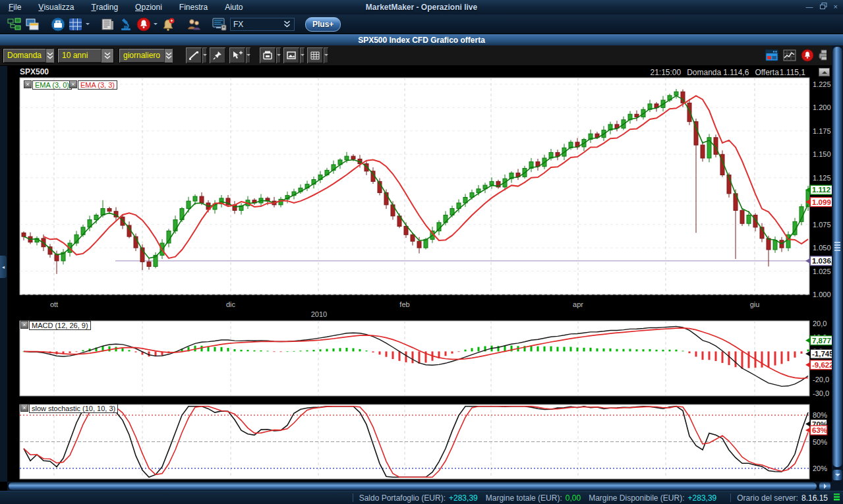 Image resolution: width=843 pixels, height=504 pixels. I want to click on margine-disponibile-value: +283,39, so click(703, 498).